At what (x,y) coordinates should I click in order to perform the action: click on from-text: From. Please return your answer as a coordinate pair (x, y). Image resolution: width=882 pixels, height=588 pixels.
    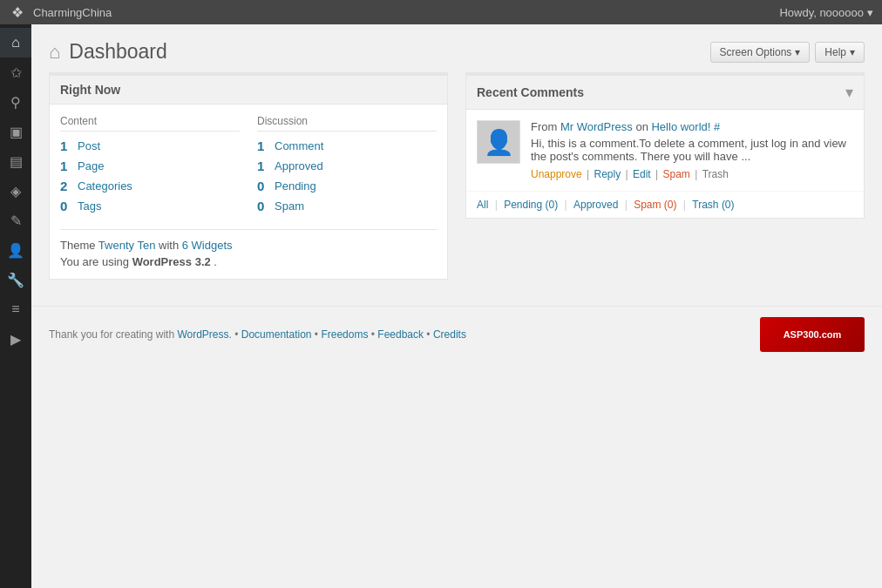
    Looking at the image, I should click on (546, 127).